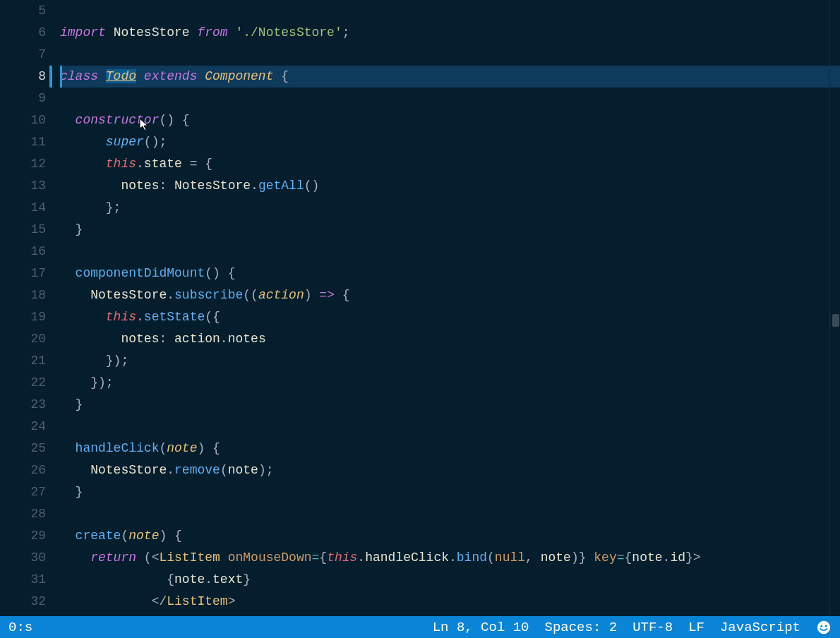 This screenshot has height=638, width=840. I want to click on code-line: notes: action.notes, so click(450, 339).